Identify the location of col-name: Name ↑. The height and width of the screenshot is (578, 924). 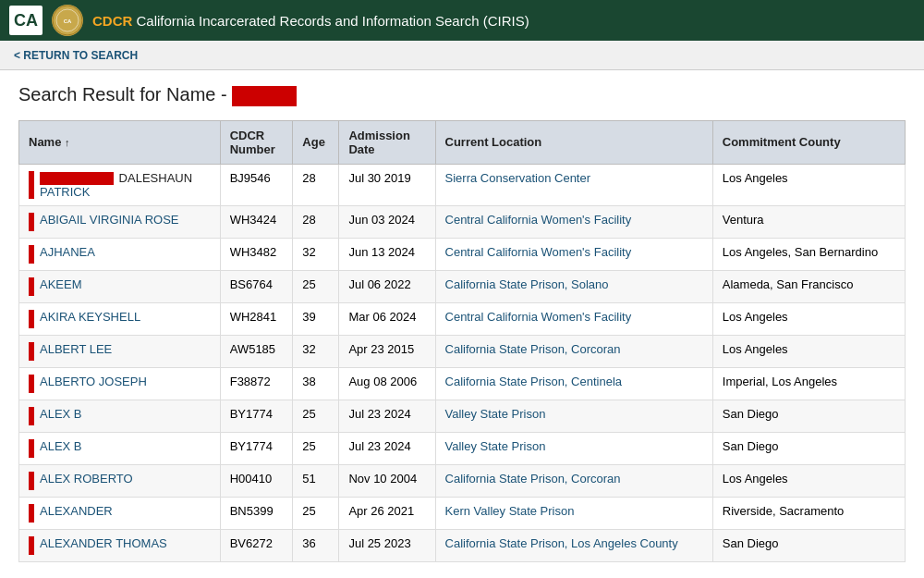
(120, 142).